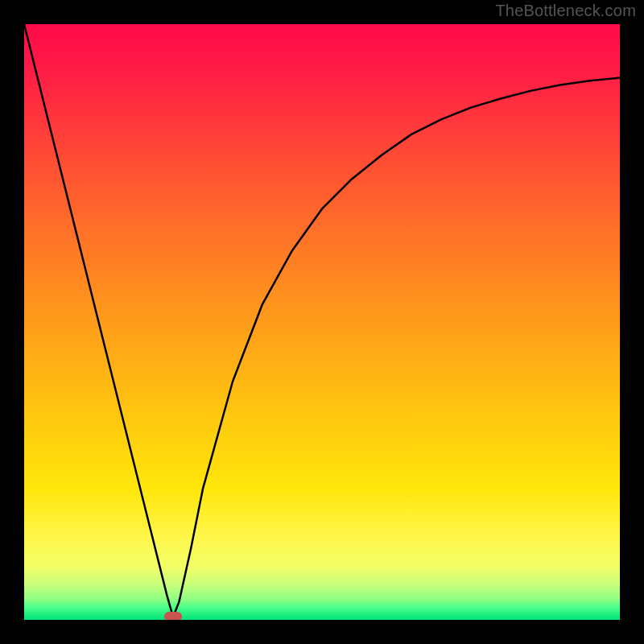  What do you see at coordinates (565, 11) in the screenshot?
I see `watermark-text: TheBottleneck.com` at bounding box center [565, 11].